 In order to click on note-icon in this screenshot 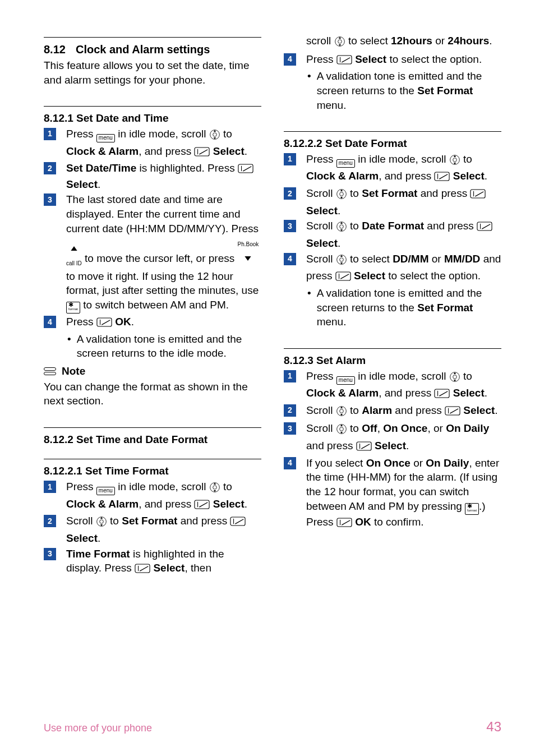, I will do `click(50, 371)`.